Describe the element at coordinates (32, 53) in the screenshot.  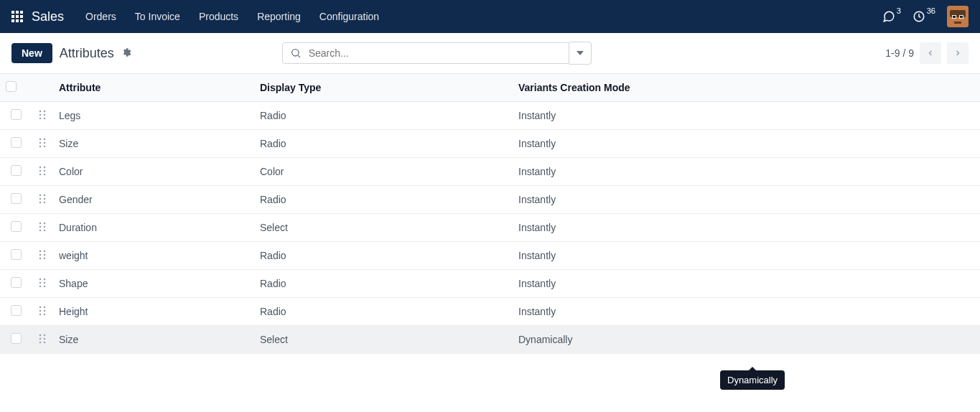
I see `new-button: New` at that location.